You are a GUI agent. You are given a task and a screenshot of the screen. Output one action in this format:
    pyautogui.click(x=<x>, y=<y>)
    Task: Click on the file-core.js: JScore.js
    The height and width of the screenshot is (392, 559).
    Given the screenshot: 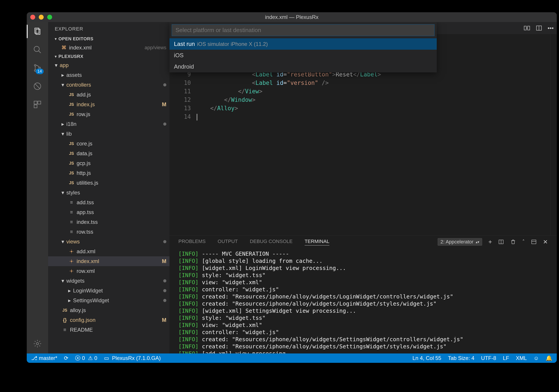 What is the action you would take?
    pyautogui.click(x=109, y=144)
    